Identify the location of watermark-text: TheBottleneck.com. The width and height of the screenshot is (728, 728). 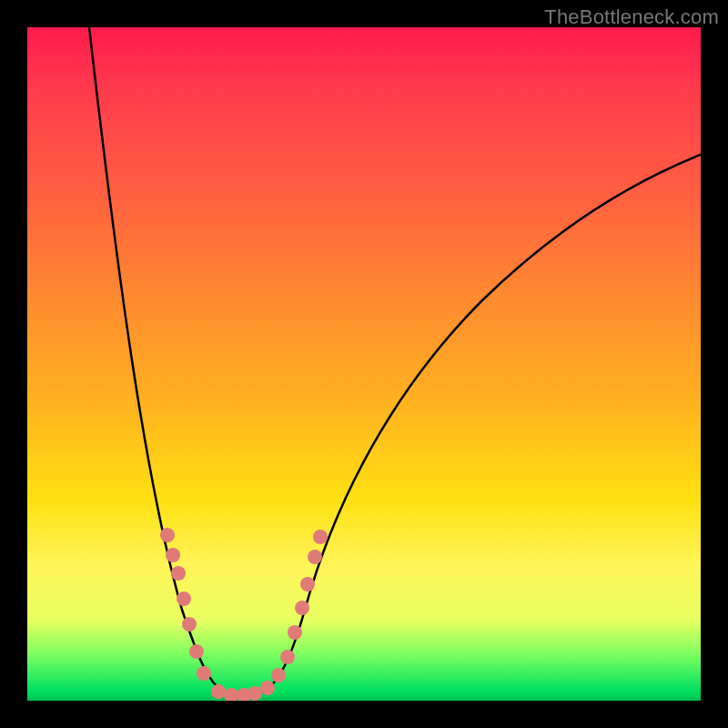
(632, 17).